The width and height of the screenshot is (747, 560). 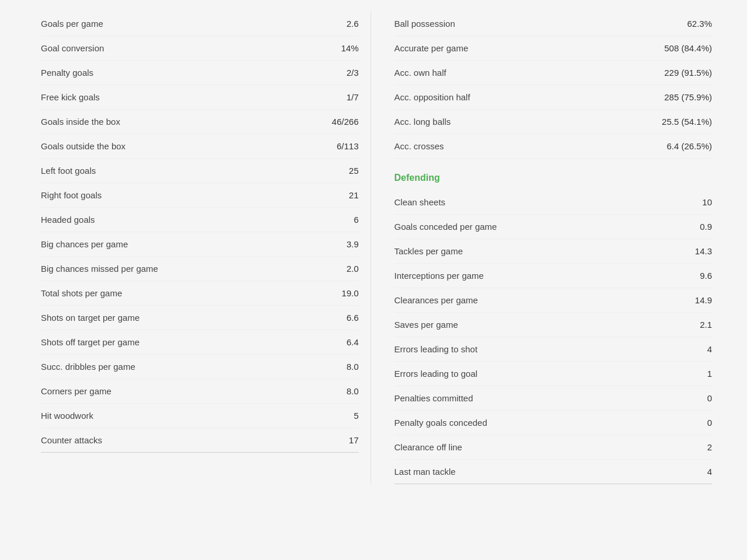 What do you see at coordinates (71, 195) in the screenshot?
I see `stat-label: Right foot goals` at bounding box center [71, 195].